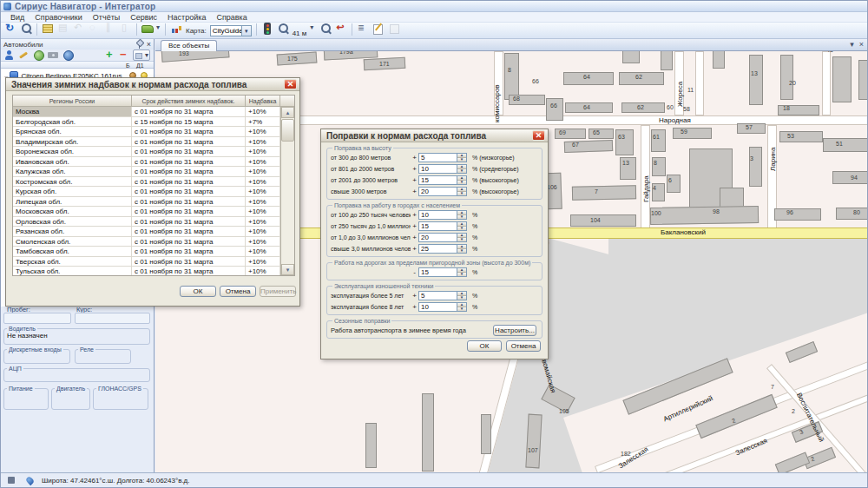 The height and width of the screenshot is (488, 868). I want to click on scroll-up-icon: ▲, so click(288, 113).